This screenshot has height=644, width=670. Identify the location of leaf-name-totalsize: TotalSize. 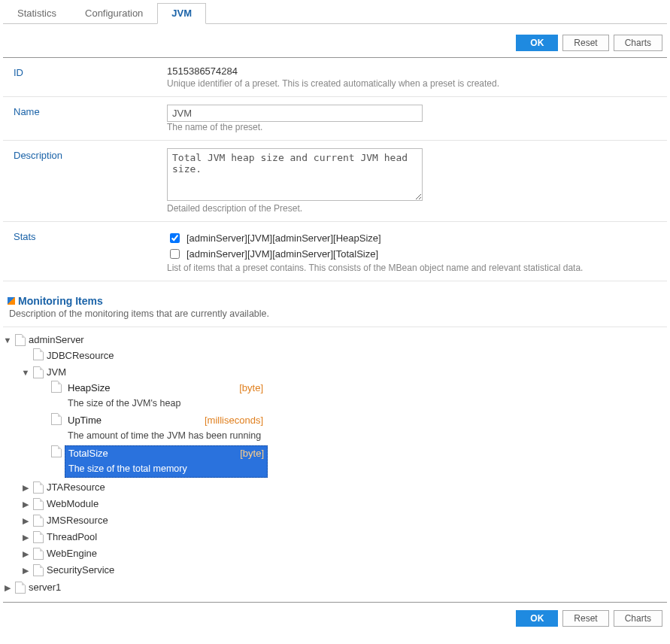
(89, 454).